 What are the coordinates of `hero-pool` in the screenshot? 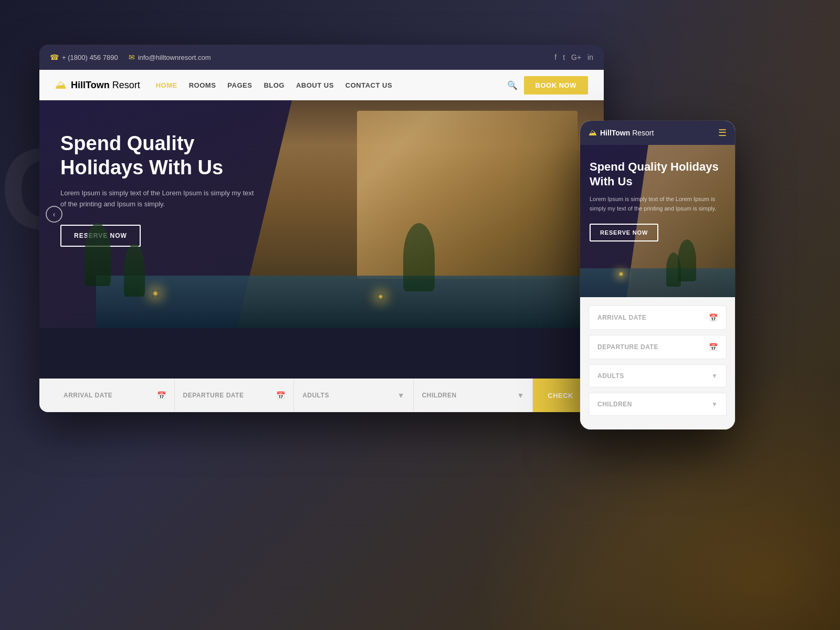 It's located at (350, 302).